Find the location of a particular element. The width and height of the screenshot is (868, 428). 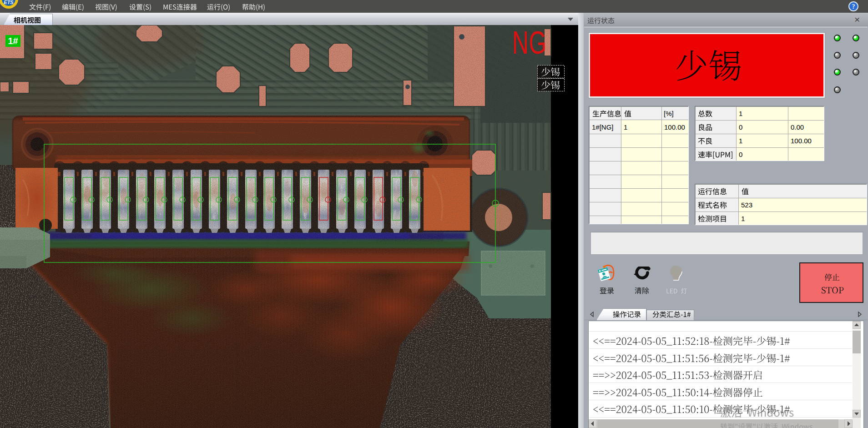

svg-text: ETS is located at coordinates (9, 3).